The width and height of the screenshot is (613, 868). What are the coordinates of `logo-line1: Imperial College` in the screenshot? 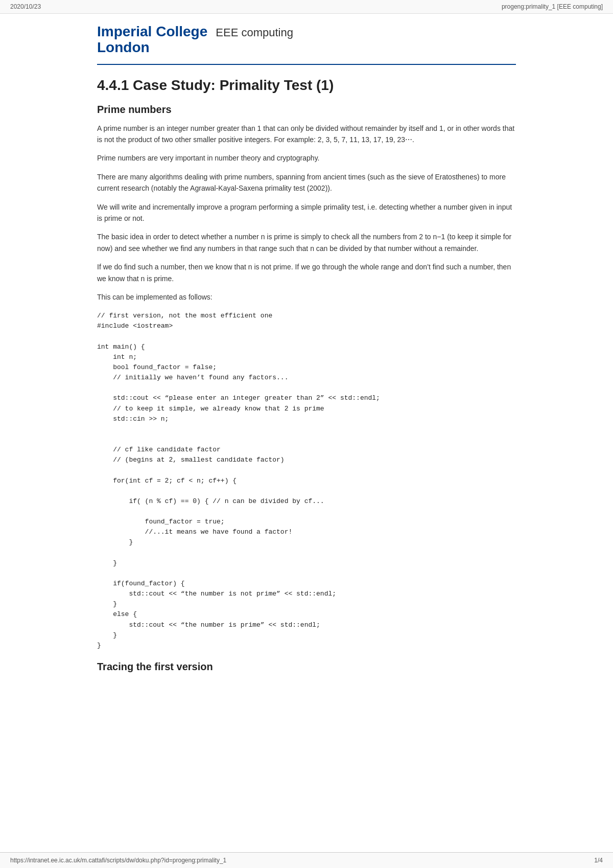 It's located at (152, 32).